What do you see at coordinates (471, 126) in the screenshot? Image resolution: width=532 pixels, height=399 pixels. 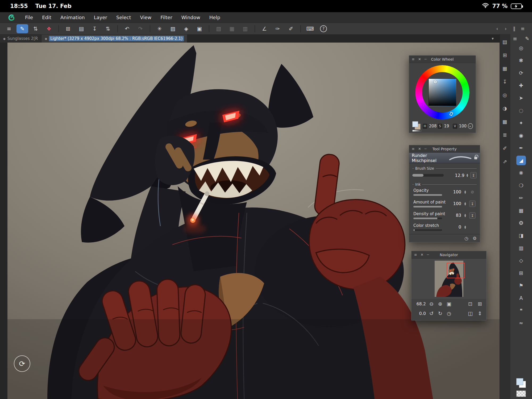 I see `color-mode-icon: ▸` at bounding box center [471, 126].